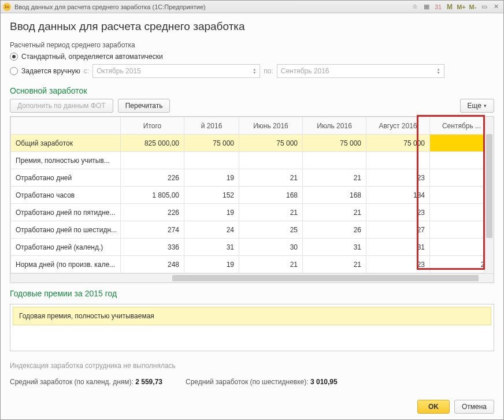 Image resolution: width=504 pixels, height=420 pixels. Describe the element at coordinates (14, 71) in the screenshot. I see `radio-manual` at that location.